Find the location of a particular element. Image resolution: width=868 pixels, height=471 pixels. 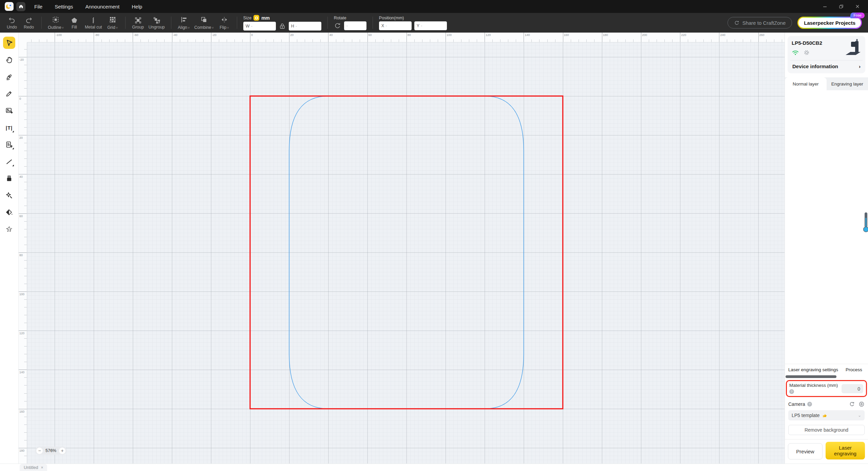

select-tool is located at coordinates (9, 43).